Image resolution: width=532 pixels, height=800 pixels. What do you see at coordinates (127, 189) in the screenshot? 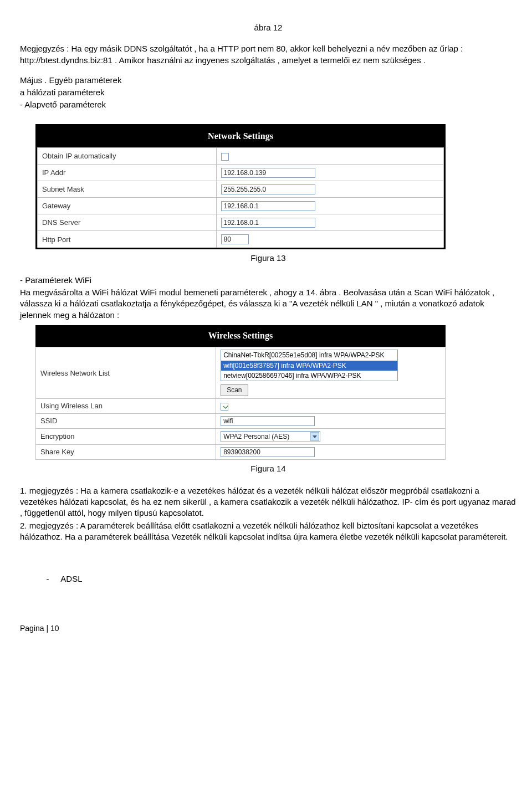
I see `cell-label: Subnet Mask` at bounding box center [127, 189].